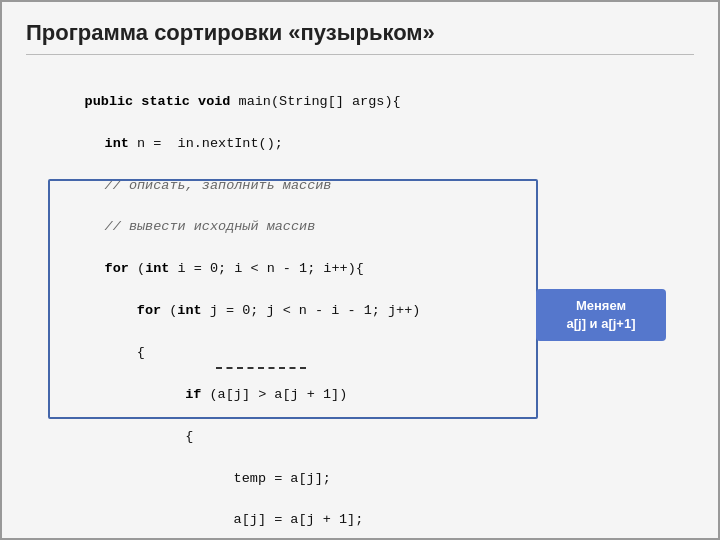  I want to click on code-line-9: {, so click(365, 427).